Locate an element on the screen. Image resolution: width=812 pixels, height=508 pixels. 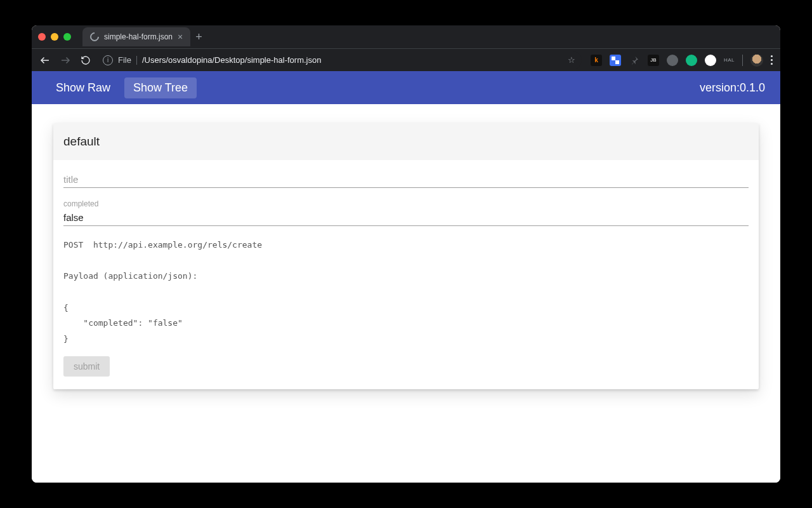
field-completed: completed is located at coordinates (406, 213).